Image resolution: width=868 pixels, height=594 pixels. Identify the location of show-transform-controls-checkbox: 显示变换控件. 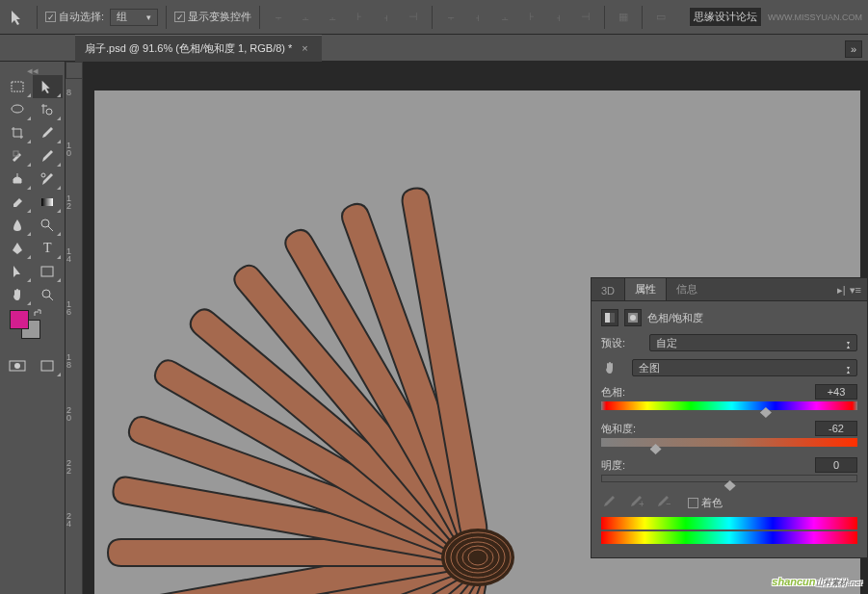
(213, 17).